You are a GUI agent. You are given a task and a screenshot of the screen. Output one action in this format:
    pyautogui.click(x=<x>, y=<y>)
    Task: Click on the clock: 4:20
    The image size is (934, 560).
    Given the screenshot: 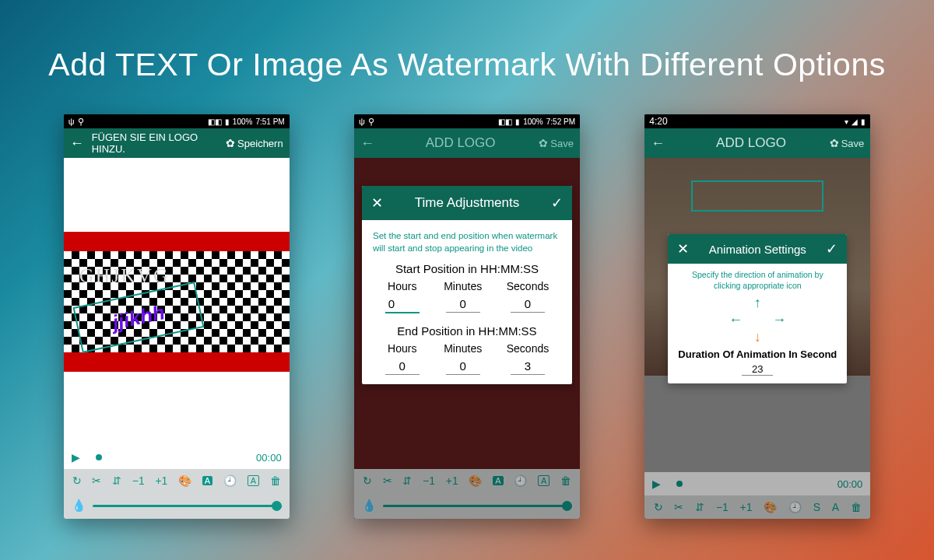 What is the action you would take?
    pyautogui.click(x=658, y=121)
    